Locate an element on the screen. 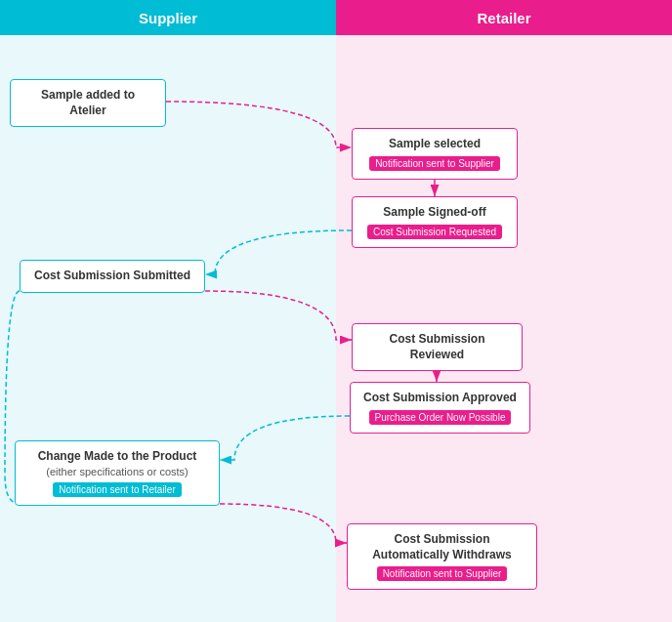 This screenshot has height=622, width=672. node-cost-reviewed: Cost Submission Reviewed is located at coordinates (438, 348).